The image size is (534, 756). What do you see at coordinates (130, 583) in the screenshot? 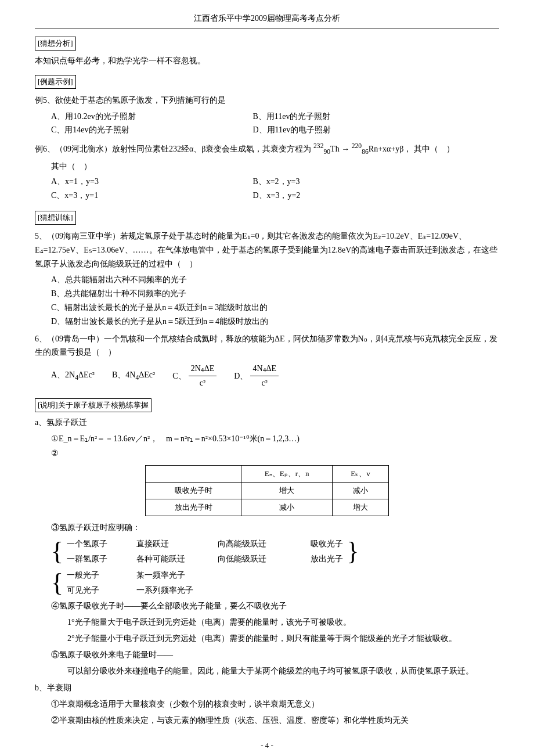
I see `brace-group2-content: 一般光子 某一频率光子 可见光子 一系列频率光子` at bounding box center [130, 583].